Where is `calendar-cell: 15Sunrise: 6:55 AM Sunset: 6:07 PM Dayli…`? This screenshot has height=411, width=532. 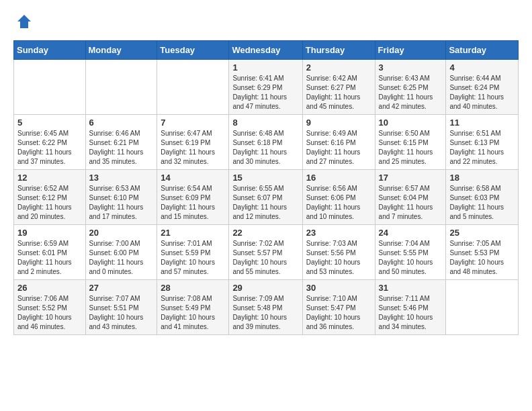
calendar-cell: 15Sunrise: 6:55 AM Sunset: 6:07 PM Dayli… is located at coordinates (266, 197).